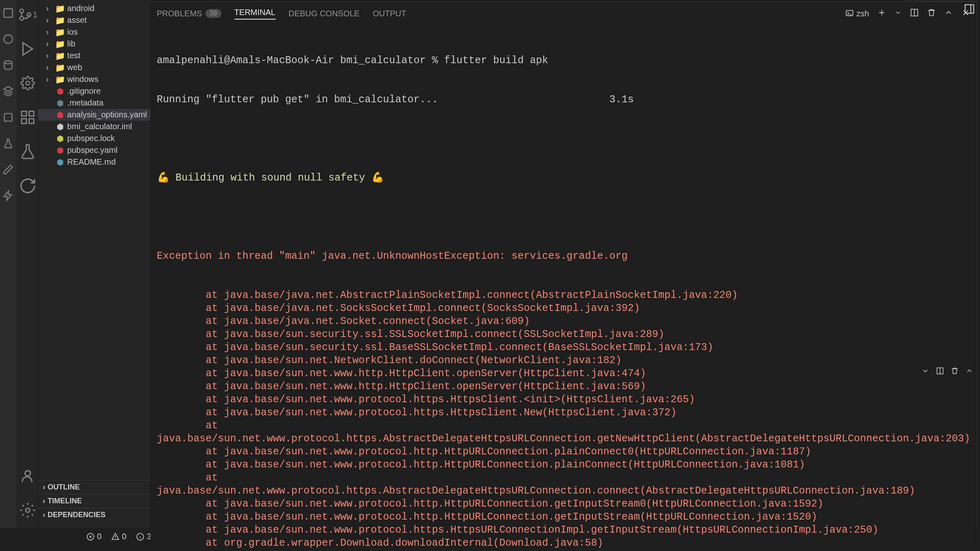 The image size is (980, 551). What do you see at coordinates (8, 196) in the screenshot?
I see `bolt-icon` at bounding box center [8, 196].